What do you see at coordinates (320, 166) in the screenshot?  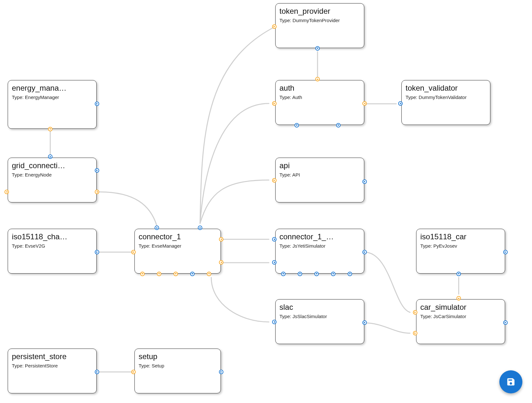 I see `node-title: api` at bounding box center [320, 166].